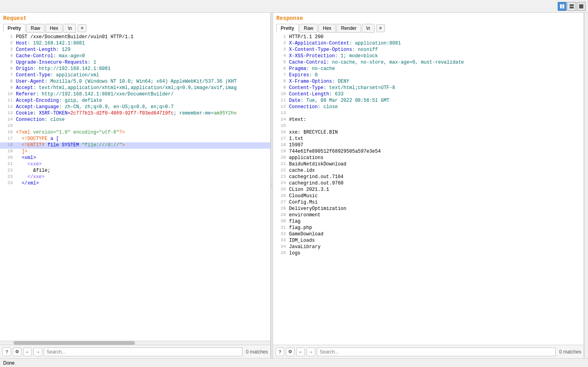 The height and width of the screenshot is (367, 588). I want to click on line-content: &file;, so click(143, 171).